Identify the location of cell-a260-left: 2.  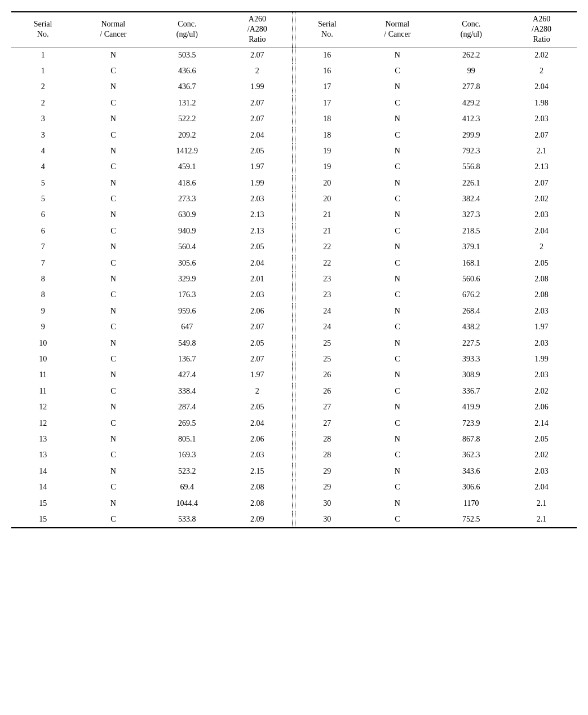
(257, 391).